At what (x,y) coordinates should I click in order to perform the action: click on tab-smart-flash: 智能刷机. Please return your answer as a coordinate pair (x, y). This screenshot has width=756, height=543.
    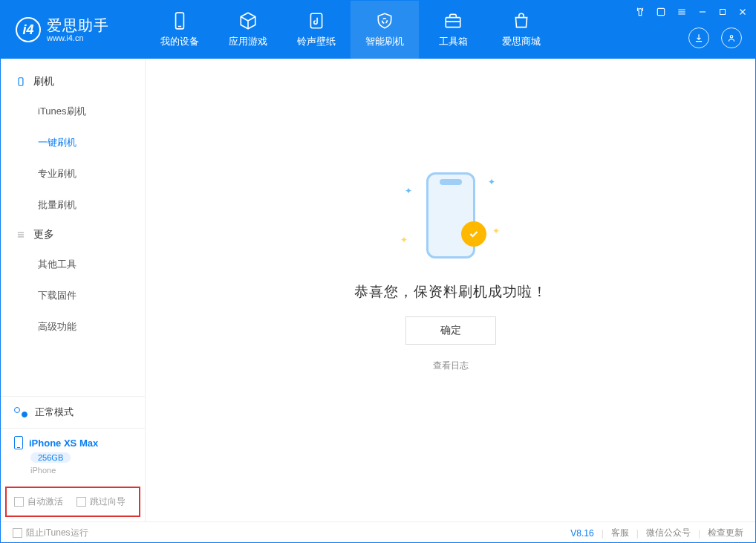
    Looking at the image, I should click on (385, 30).